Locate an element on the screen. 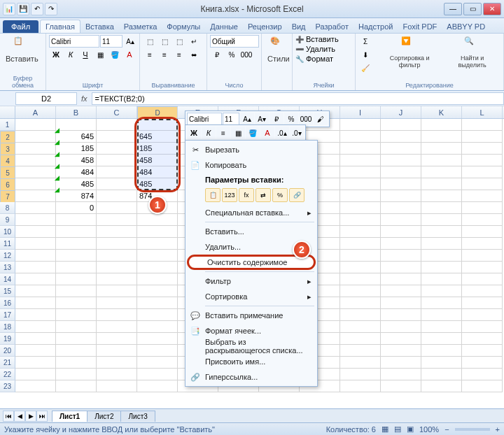 The image size is (504, 435). ctx-insert: Вставить... is located at coordinates (251, 231).